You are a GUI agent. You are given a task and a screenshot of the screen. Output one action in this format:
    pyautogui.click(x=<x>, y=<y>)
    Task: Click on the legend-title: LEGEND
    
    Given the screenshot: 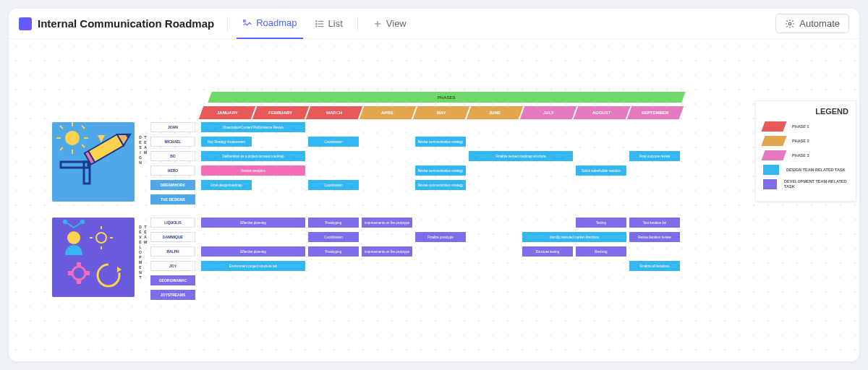 What is the action you would take?
    pyautogui.click(x=806, y=111)
    